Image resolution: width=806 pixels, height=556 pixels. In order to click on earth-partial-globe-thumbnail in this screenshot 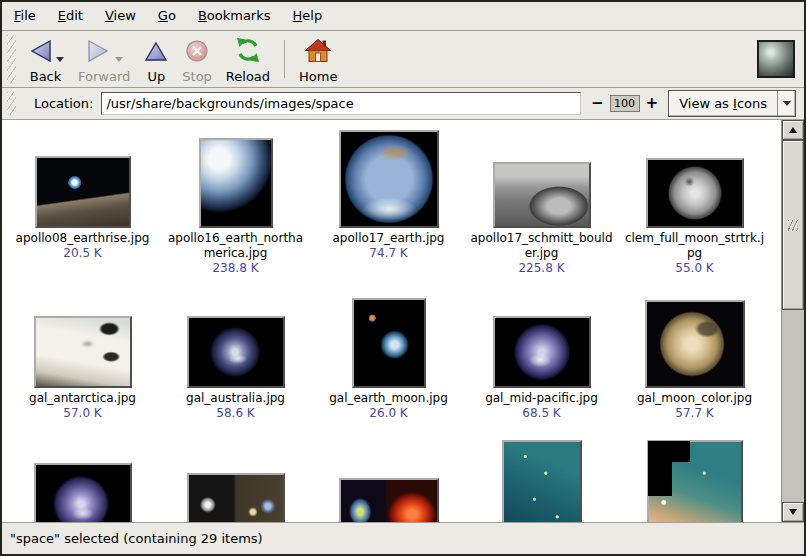, I will do `click(236, 183)`.